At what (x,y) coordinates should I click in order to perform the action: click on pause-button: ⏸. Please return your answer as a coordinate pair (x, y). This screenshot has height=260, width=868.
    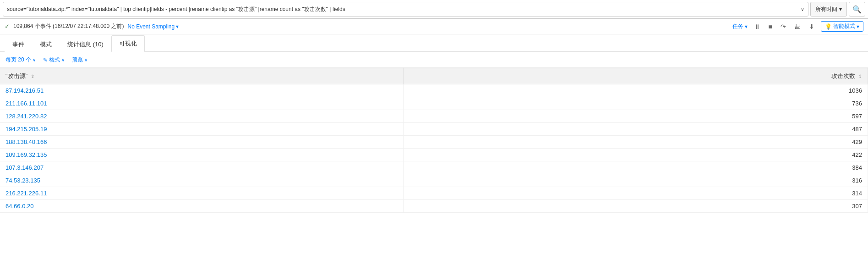
    Looking at the image, I should click on (757, 27).